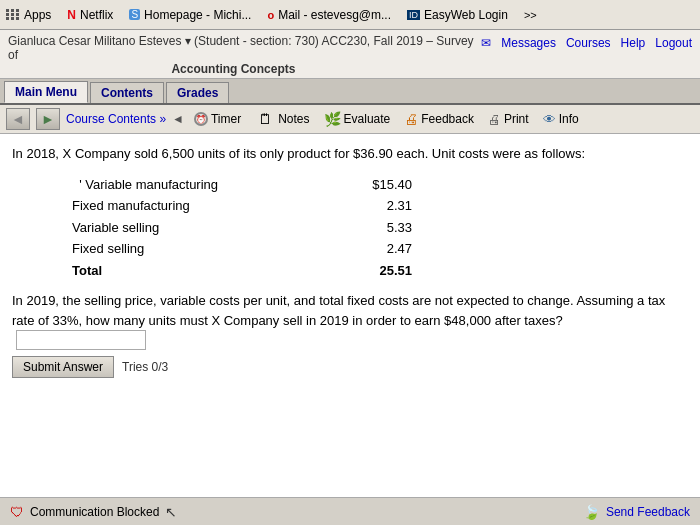 Image resolution: width=700 pixels, height=525 pixels. Describe the element at coordinates (94, 512) in the screenshot. I see `status-left: 🛡 Communication Blocked ↖` at that location.